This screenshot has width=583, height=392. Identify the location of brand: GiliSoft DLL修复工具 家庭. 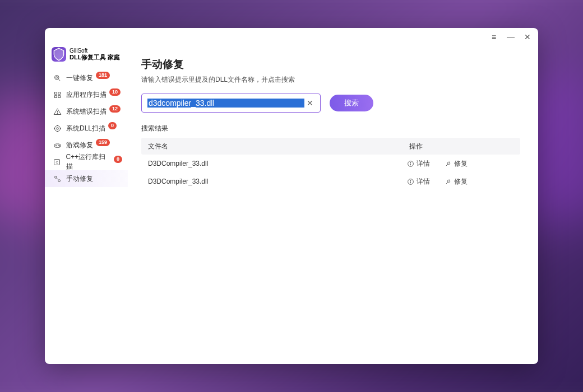
(86, 58).